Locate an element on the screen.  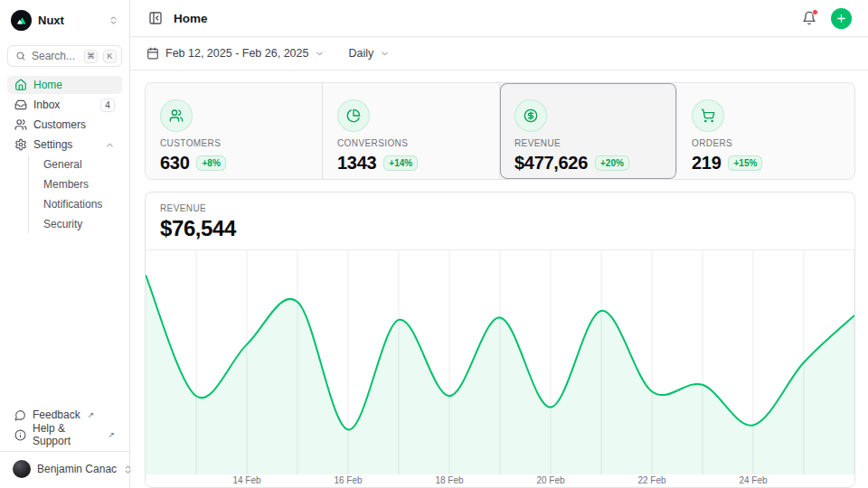
stat-label: CONVERSIONS is located at coordinates (410, 143).